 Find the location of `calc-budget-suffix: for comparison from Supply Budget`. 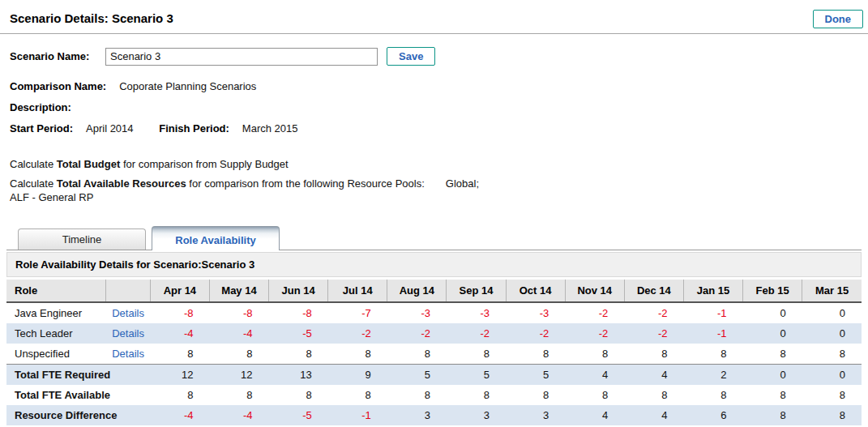

calc-budget-suffix: for comparison from Supply Budget is located at coordinates (204, 164).